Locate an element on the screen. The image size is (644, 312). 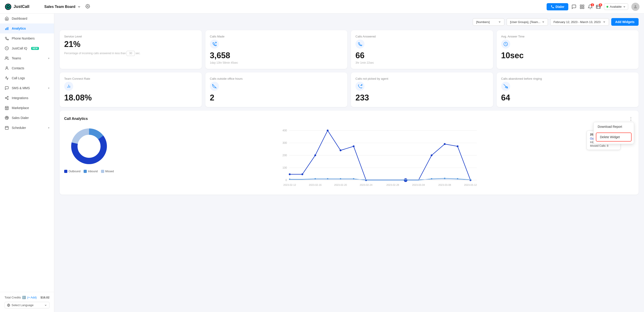
sidebar-item-label: JustCall IQ is located at coordinates (20, 48).